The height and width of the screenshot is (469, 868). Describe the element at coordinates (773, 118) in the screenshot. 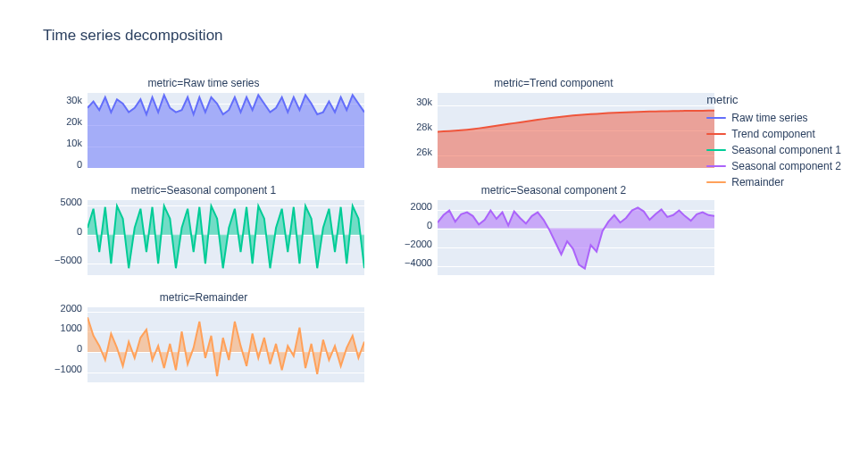

I see `legend-item: Raw time series` at that location.